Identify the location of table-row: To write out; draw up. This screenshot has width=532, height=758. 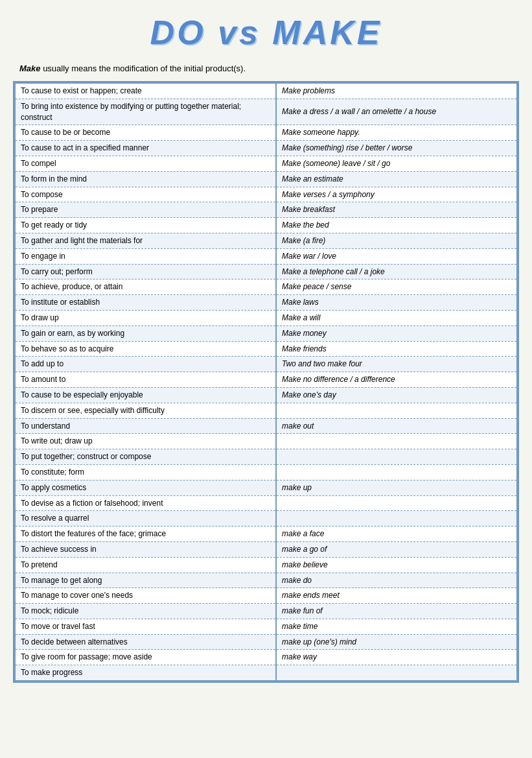
(266, 442).